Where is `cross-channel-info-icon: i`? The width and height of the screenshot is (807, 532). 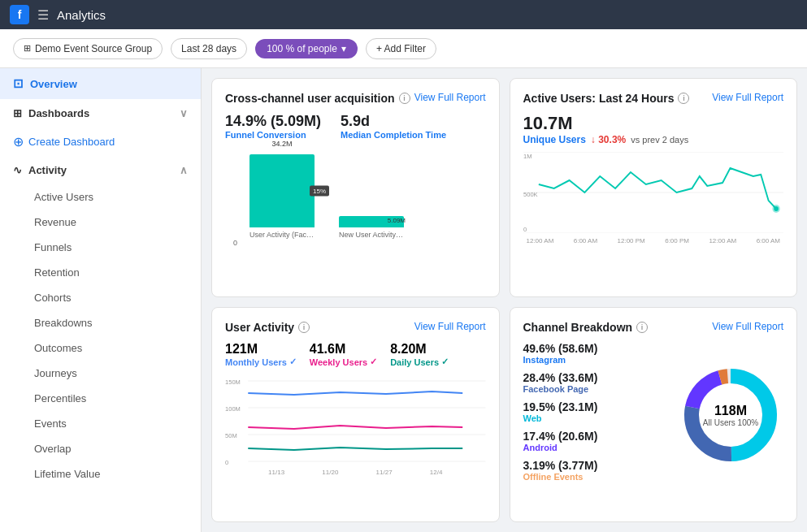
cross-channel-info-icon: i is located at coordinates (405, 98).